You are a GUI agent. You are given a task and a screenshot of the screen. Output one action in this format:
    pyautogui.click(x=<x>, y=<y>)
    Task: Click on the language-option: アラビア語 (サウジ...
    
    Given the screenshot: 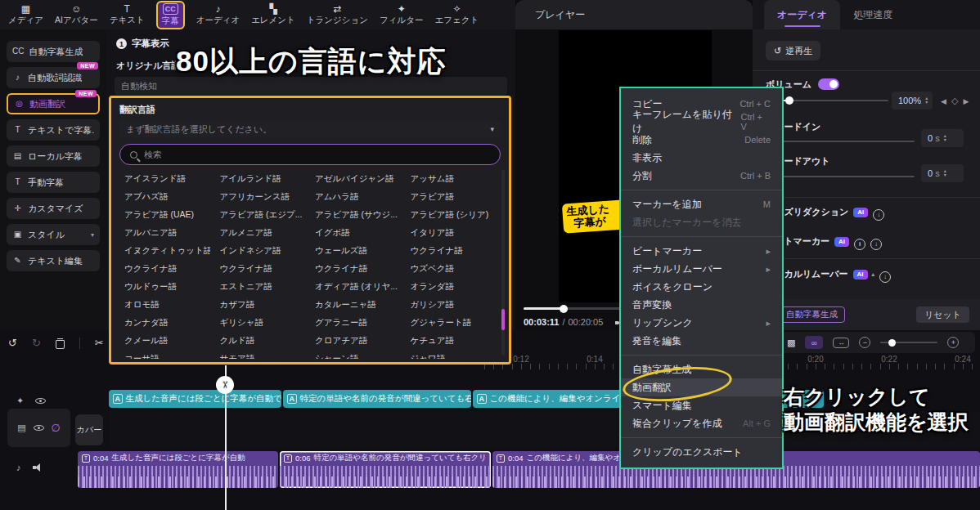 What is the action you would take?
    pyautogui.click(x=353, y=215)
    